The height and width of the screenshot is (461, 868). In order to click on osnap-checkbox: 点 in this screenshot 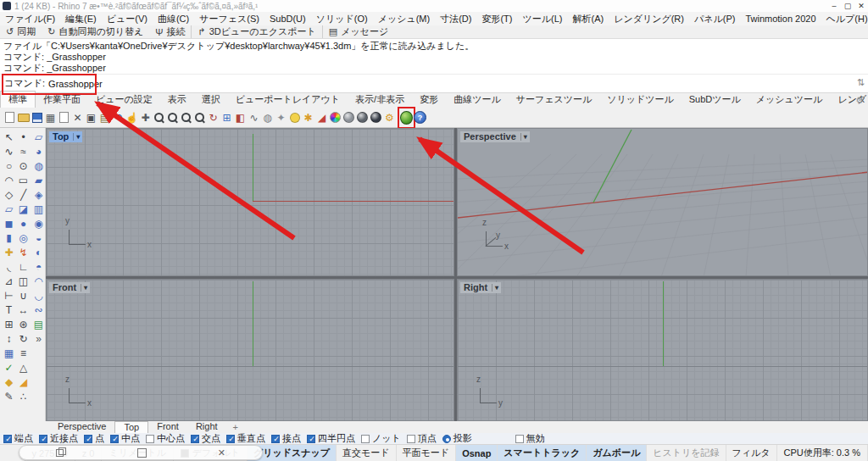, I will do `click(94, 439)`.